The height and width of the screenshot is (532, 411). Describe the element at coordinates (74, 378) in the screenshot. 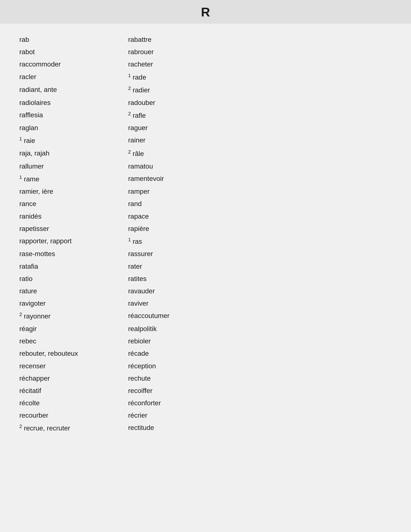

I see `list-item: réchapper` at that location.